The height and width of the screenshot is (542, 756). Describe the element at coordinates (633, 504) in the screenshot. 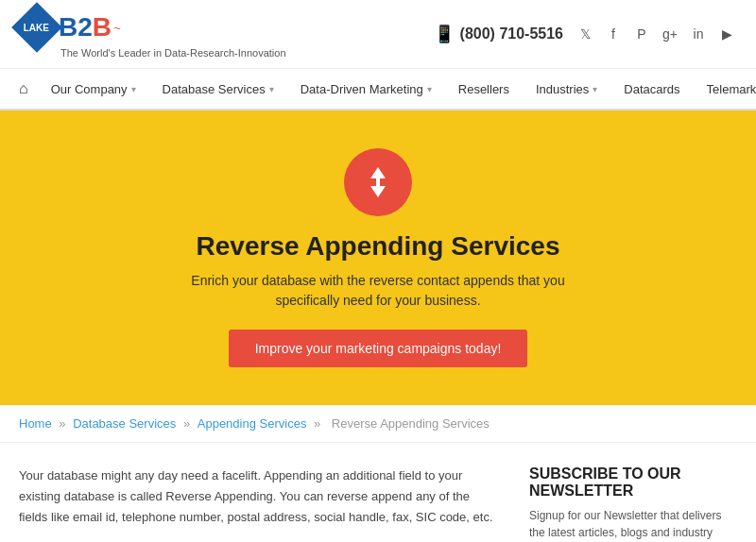

I see `sidebar: SUBSCRIBE TO OUR NEWSLETTER Signup for o…` at that location.